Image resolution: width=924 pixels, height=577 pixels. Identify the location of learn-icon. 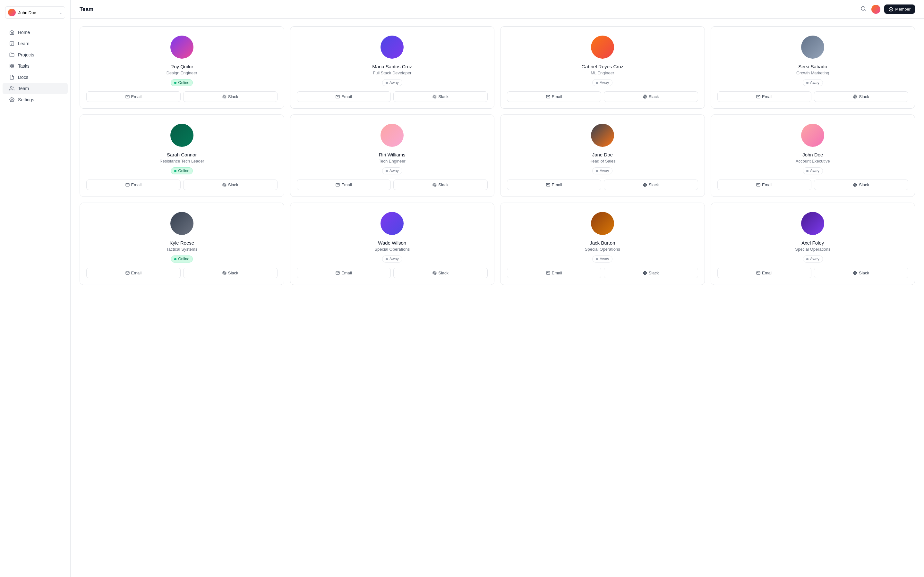
(12, 44).